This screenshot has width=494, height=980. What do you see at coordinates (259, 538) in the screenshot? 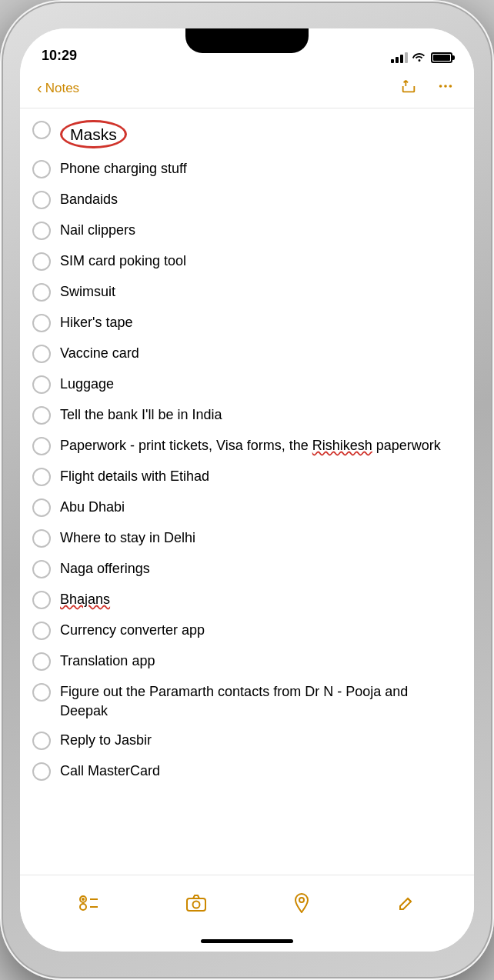
I see `item-text: Where to stay in Delhi` at bounding box center [259, 538].